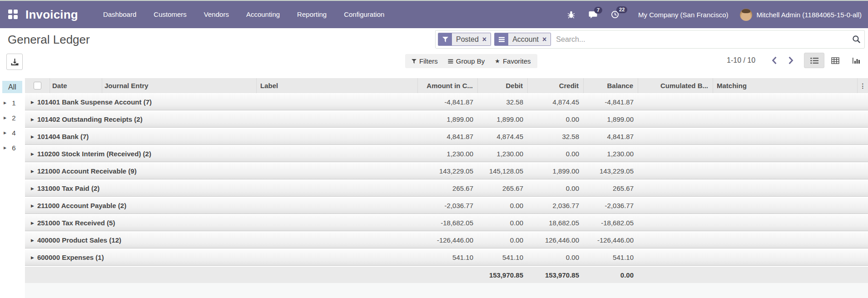  I want to click on cell-amount-in-currency: -126,446.00, so click(448, 240).